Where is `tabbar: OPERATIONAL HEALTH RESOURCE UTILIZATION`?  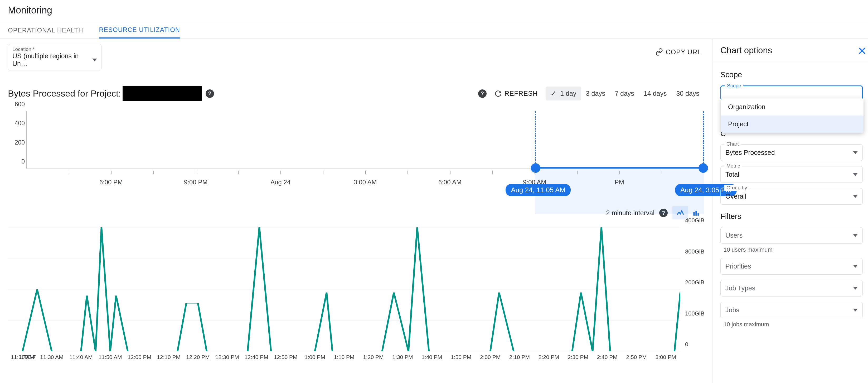
tabbar: OPERATIONAL HEALTH RESOURCE UTILIZATION is located at coordinates (434, 30).